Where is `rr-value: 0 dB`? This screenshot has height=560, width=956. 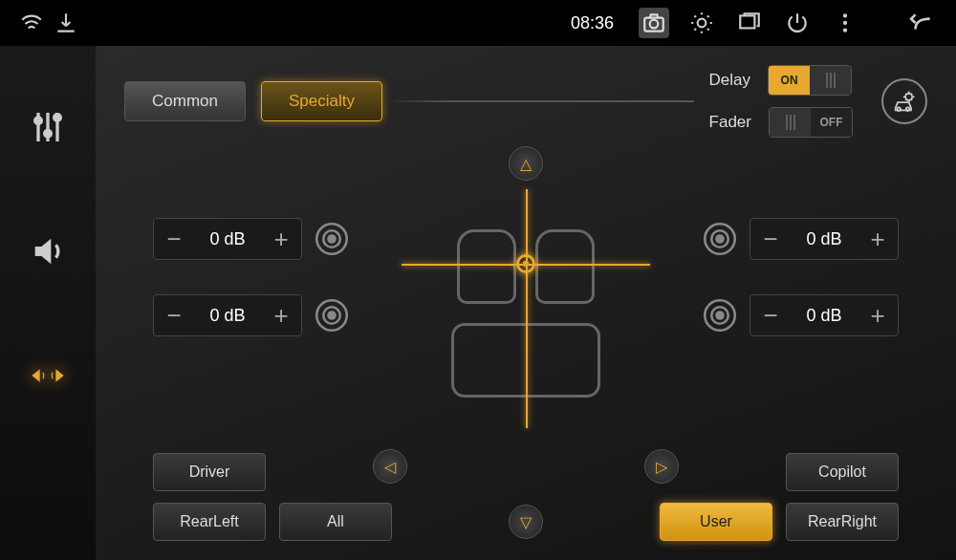
rr-value: 0 dB is located at coordinates (824, 315).